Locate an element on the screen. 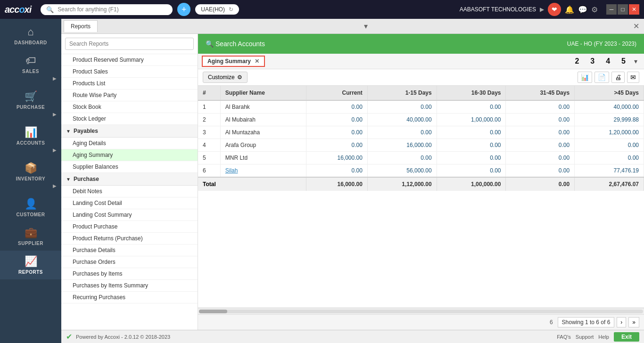 The image size is (644, 343). active-tab-close: ✕ is located at coordinates (257, 61).